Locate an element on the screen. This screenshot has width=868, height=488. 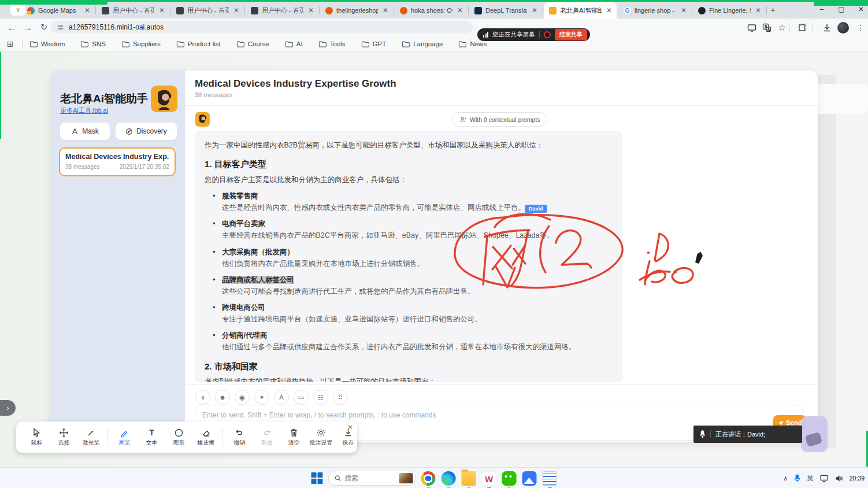
extensions-puzzle-icon is located at coordinates (802, 28).